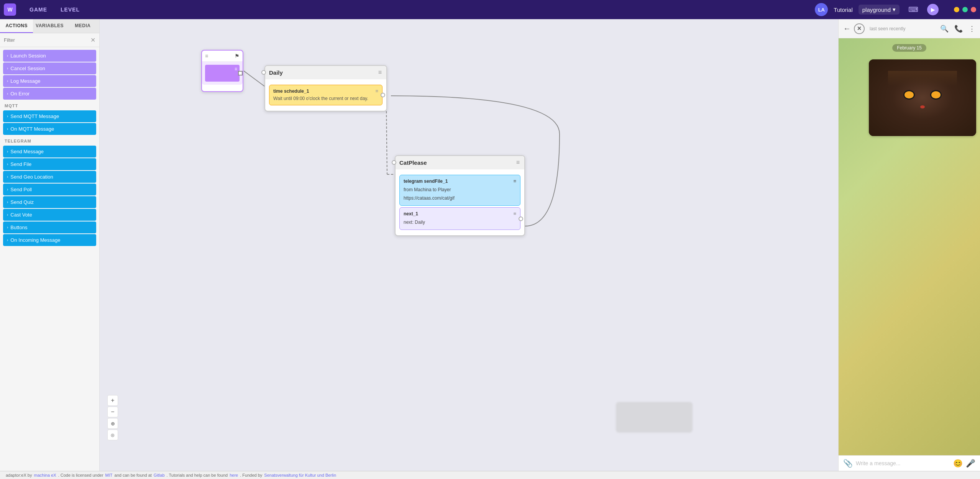  Describe the element at coordinates (903, 463) in the screenshot. I see `message-input` at that location.